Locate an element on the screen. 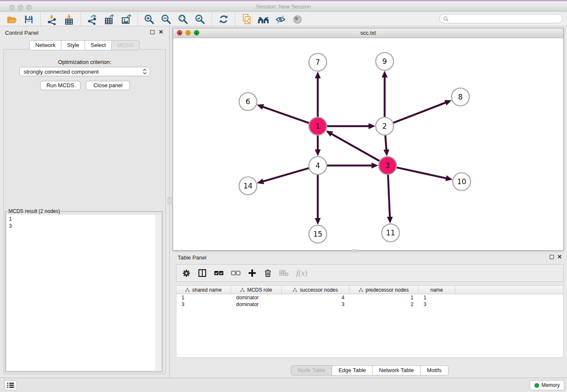 The height and width of the screenshot is (392, 567). node-11: 11 is located at coordinates (391, 233).